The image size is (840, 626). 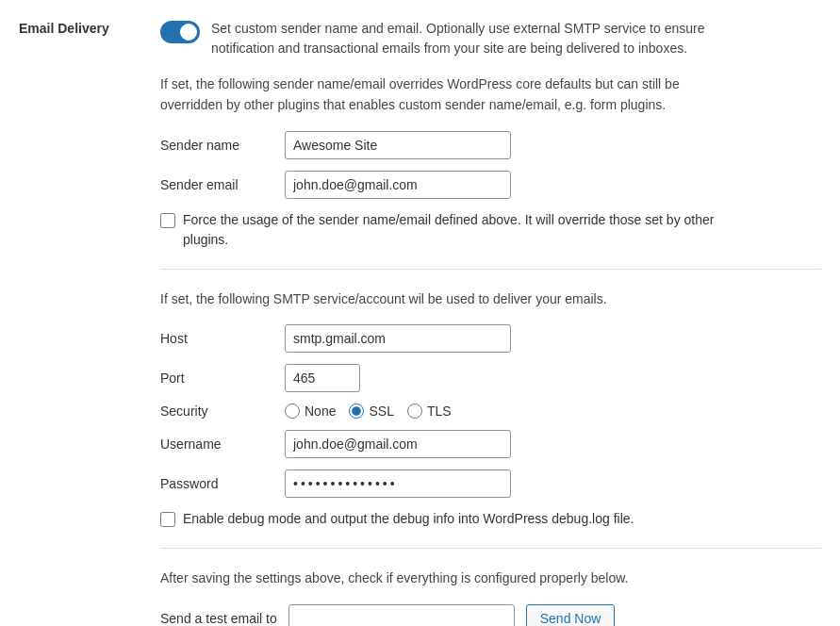 What do you see at coordinates (454, 230) in the screenshot?
I see `force-sender-label: Force the usage of the sender name/email…` at bounding box center [454, 230].